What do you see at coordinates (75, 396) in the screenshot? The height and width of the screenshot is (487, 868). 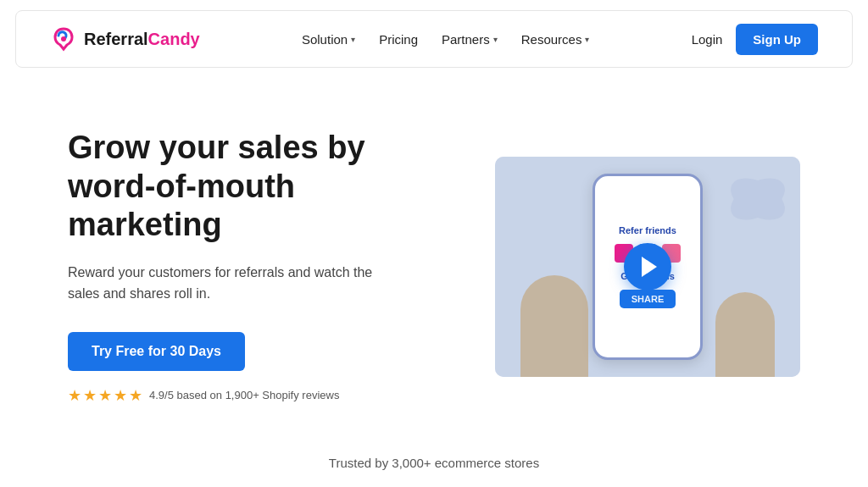 I see `star-1: ★` at bounding box center [75, 396].